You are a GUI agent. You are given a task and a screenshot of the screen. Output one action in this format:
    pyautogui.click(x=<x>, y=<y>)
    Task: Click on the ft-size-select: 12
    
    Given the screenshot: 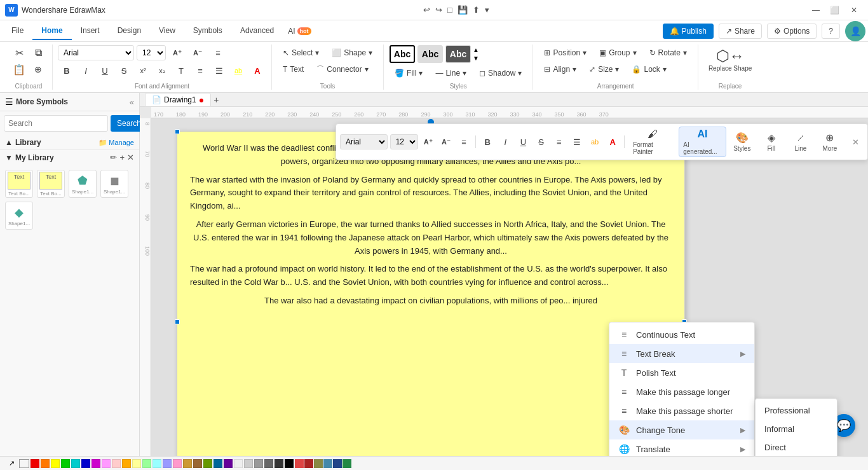 What is the action you would take?
    pyautogui.click(x=404, y=142)
    